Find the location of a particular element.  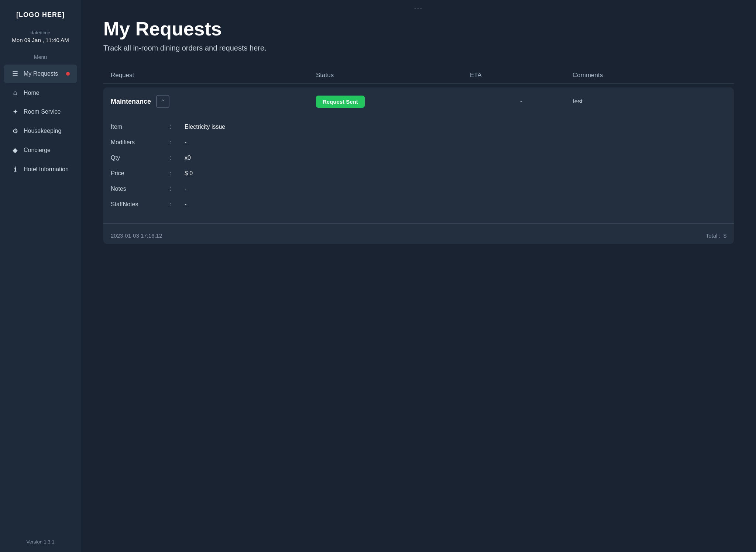

detail-row-price: Price : $ 0 is located at coordinates (419, 173).